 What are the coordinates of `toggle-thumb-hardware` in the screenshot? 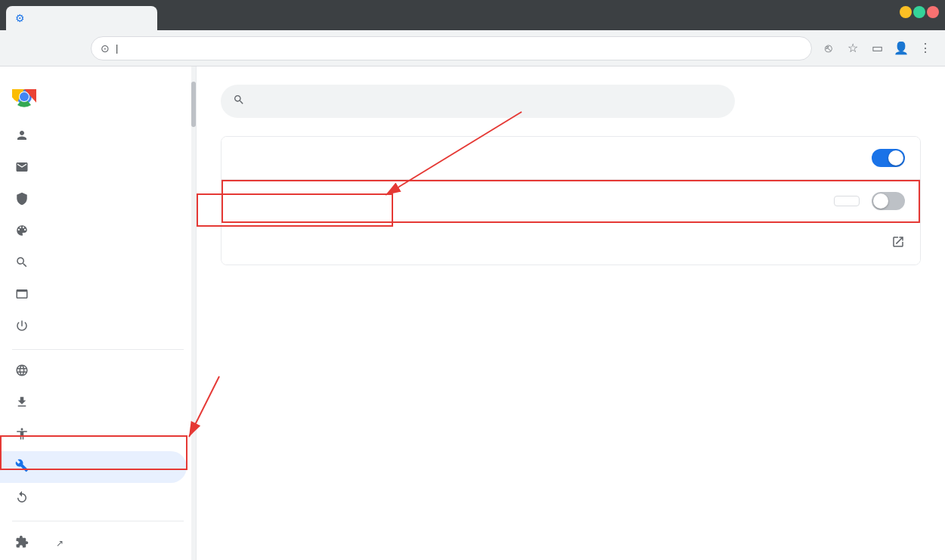 It's located at (881, 201).